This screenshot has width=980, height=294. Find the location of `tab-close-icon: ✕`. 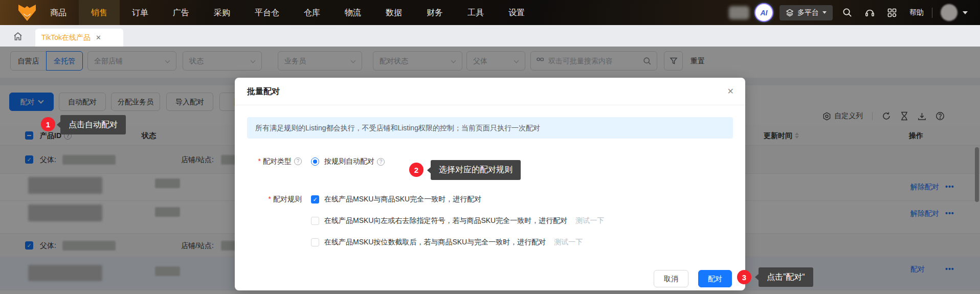

tab-close-icon: ✕ is located at coordinates (98, 38).